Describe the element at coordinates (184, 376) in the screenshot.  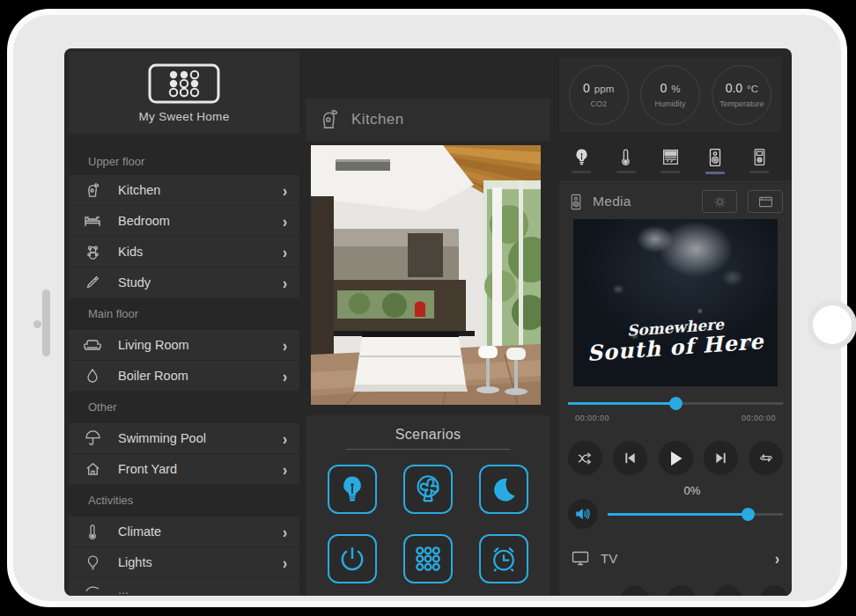
I see `sidebar-item-boiler-room: Boiler Room ›` at that location.